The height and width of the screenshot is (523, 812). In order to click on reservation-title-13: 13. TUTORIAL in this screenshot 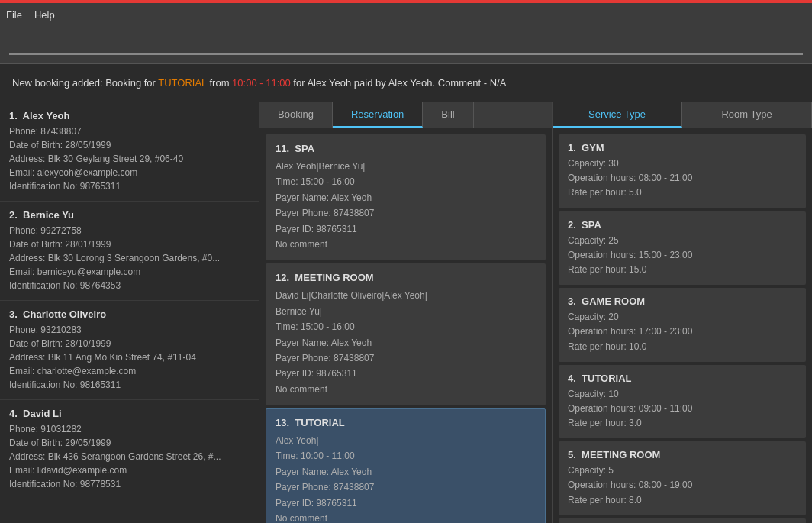, I will do `click(406, 423)`.